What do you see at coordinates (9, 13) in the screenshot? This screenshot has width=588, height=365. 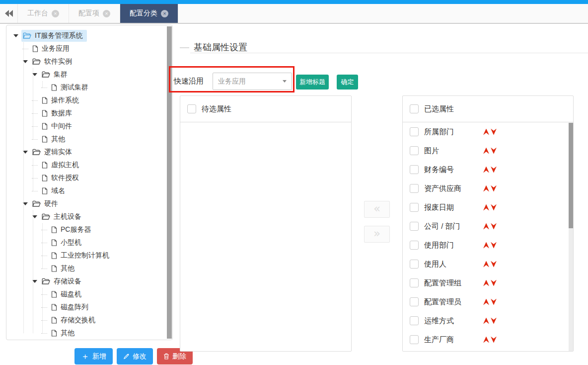 I see `tabs-back-button` at bounding box center [9, 13].